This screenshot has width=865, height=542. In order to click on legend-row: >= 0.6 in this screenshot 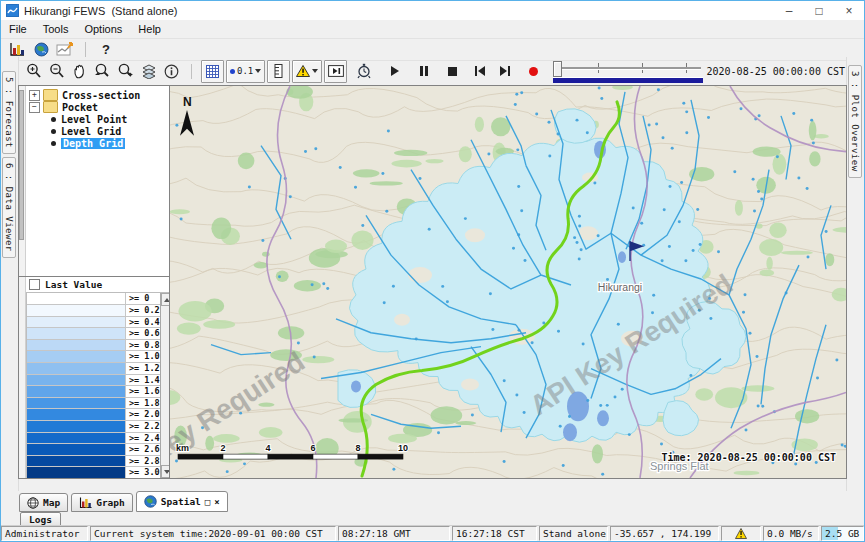, I will do `click(94, 334)`.